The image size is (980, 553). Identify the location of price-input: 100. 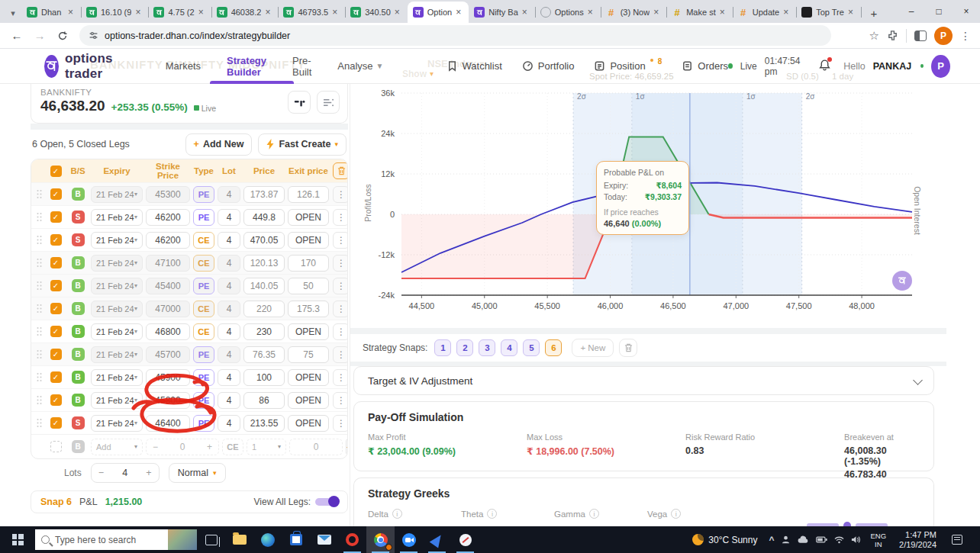
(264, 378).